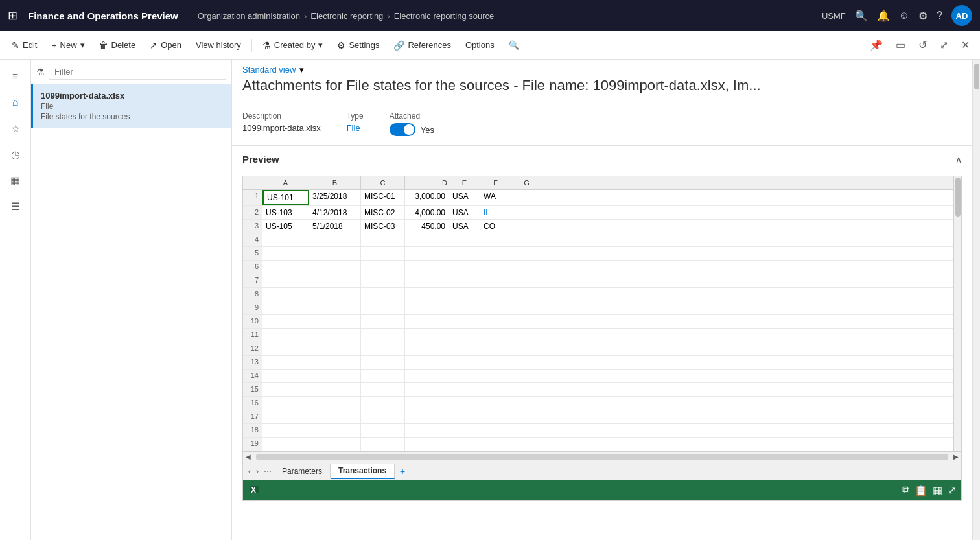 The height and width of the screenshot is (540, 980). I want to click on ss-cell-c3: MISC-03, so click(383, 226).